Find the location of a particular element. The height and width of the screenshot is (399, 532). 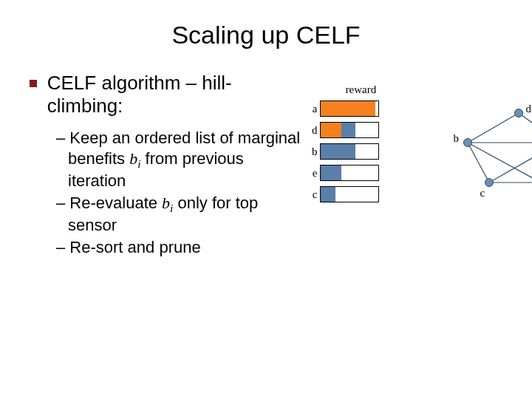

sub3-text: Re-sort and prune is located at coordinates (134, 247).